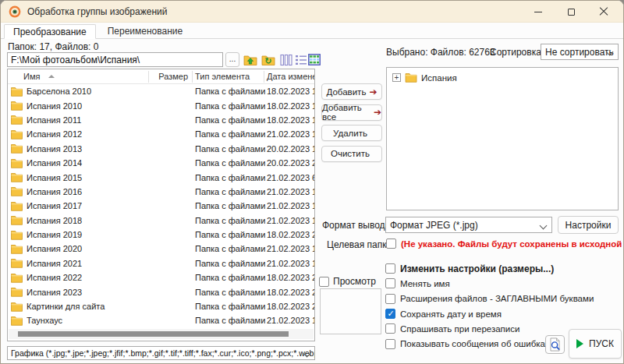 This screenshot has height=364, width=624. I want to click on sort-select: Не сортировать, so click(580, 51).